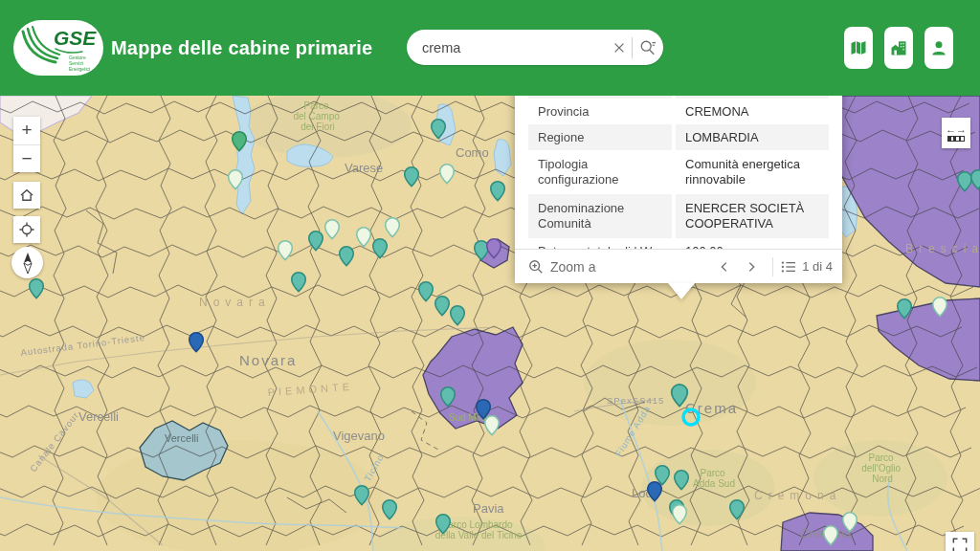 This screenshot has width=980, height=551. Describe the element at coordinates (359, 436) in the screenshot. I see `label-vigevano: Vigevano` at that location.